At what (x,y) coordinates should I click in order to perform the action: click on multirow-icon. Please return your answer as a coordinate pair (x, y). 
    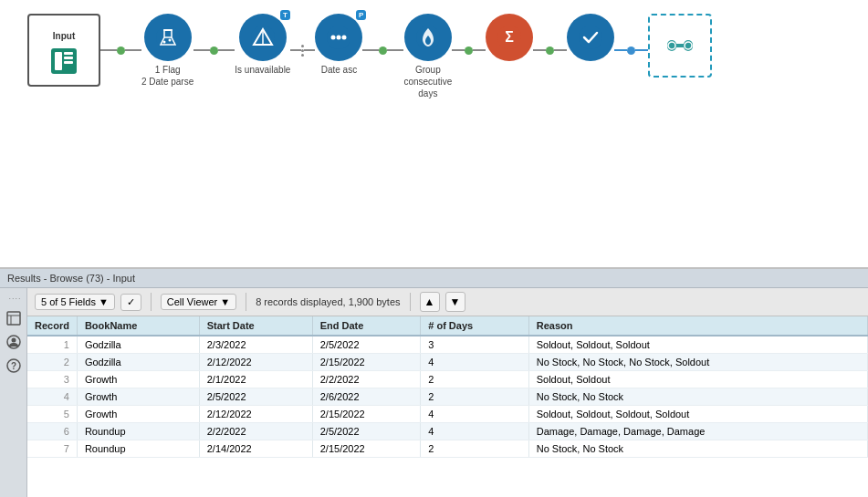
    Looking at the image, I should click on (428, 37).